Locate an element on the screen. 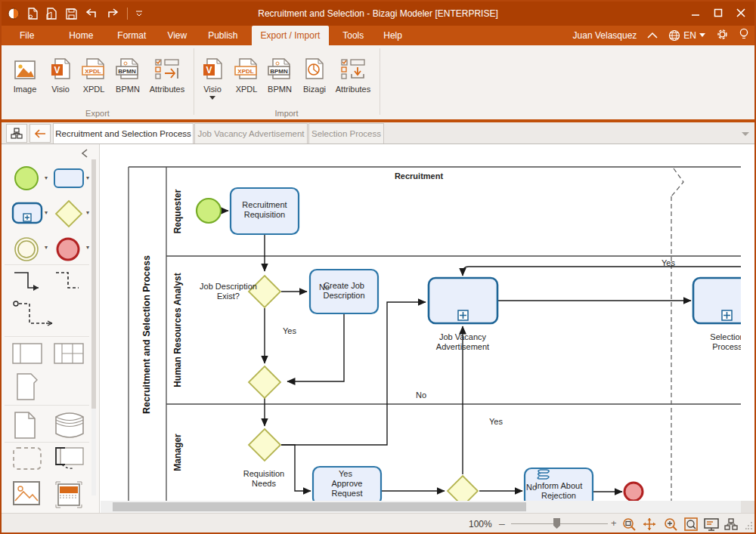  menu-help: Help is located at coordinates (393, 35).